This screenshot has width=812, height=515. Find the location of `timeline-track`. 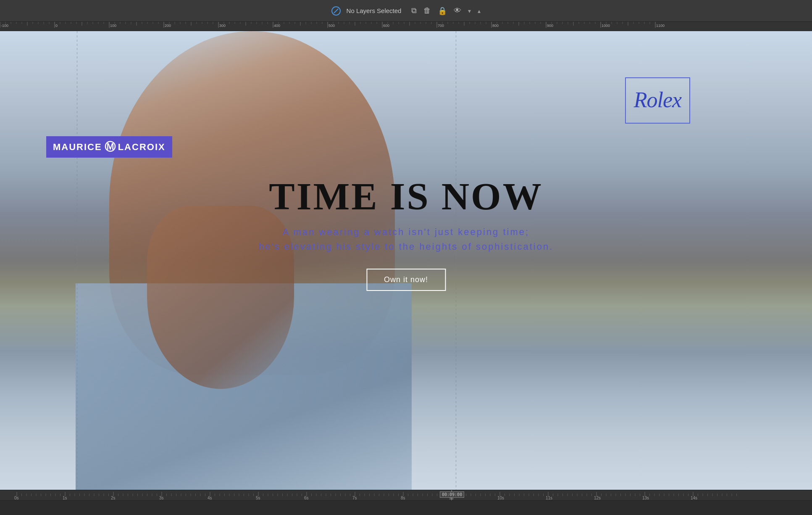

timeline-track is located at coordinates (406, 508).